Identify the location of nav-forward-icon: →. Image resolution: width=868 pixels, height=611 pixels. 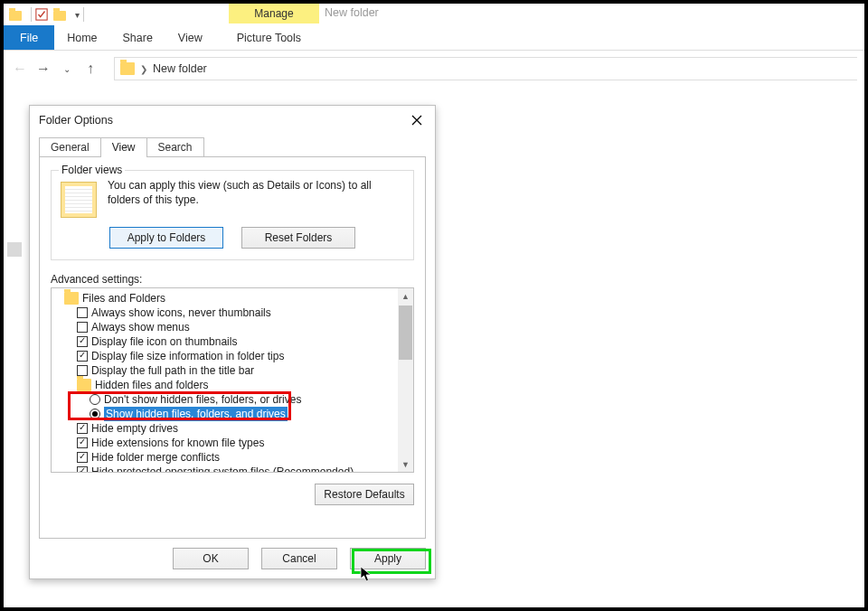
(43, 69).